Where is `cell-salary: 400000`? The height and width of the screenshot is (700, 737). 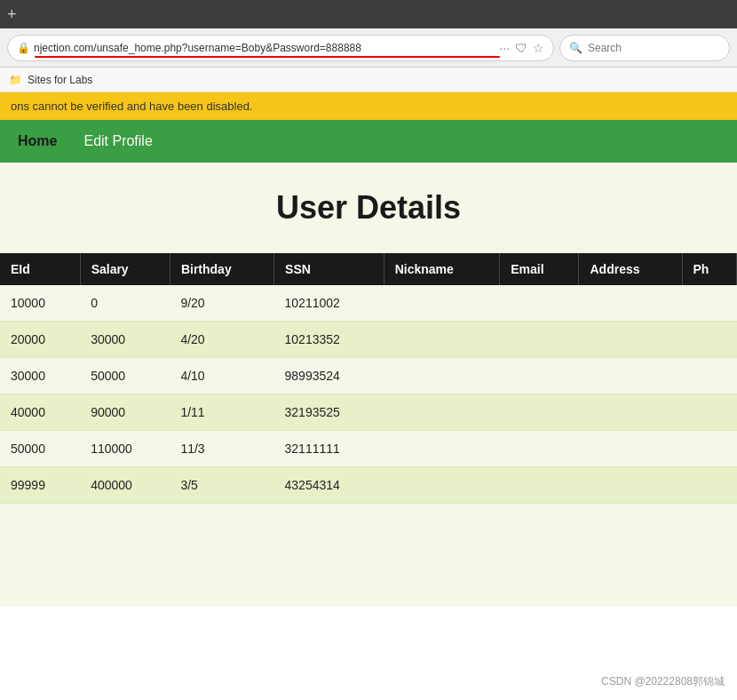
cell-salary: 400000 is located at coordinates (124, 485).